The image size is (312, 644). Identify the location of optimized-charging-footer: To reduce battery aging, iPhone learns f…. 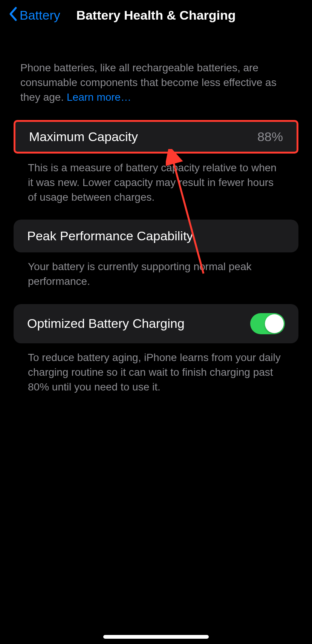
(156, 377).